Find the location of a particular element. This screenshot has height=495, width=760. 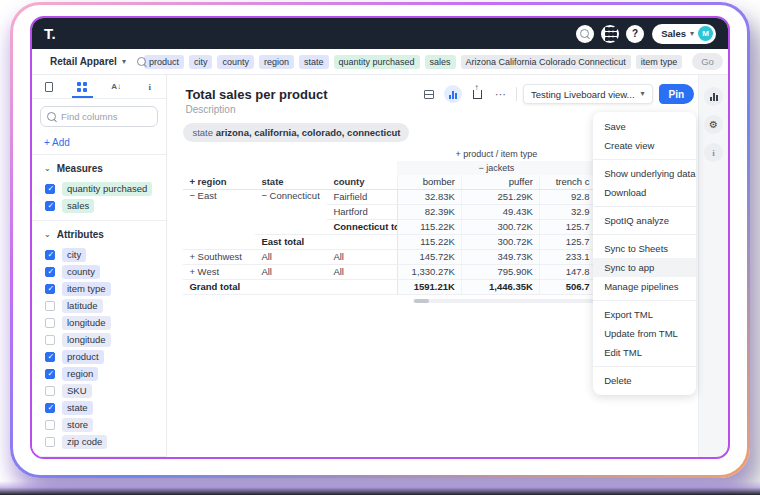

dates-section-header: ⌄ Dates is located at coordinates (99, 458).